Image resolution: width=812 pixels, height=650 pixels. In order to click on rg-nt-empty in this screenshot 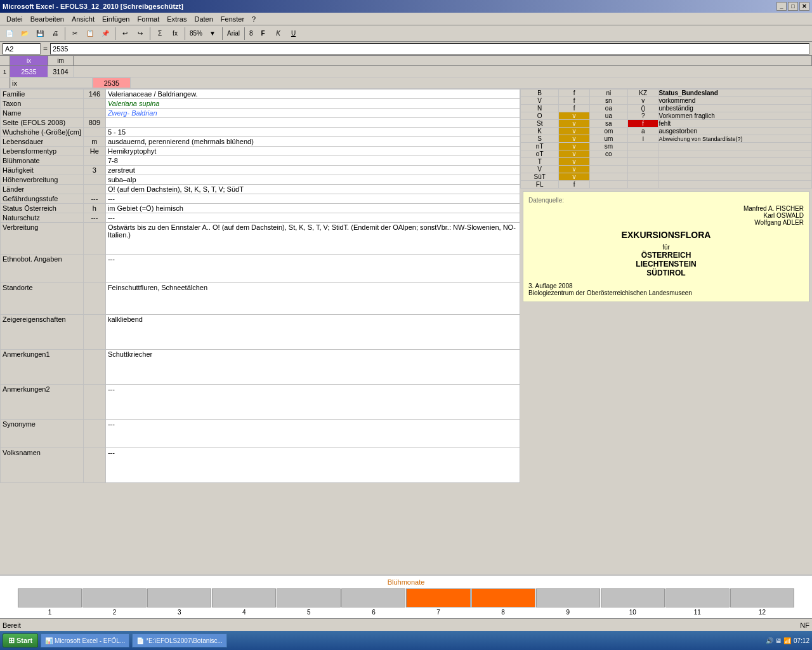, I will do `click(643, 147)`.